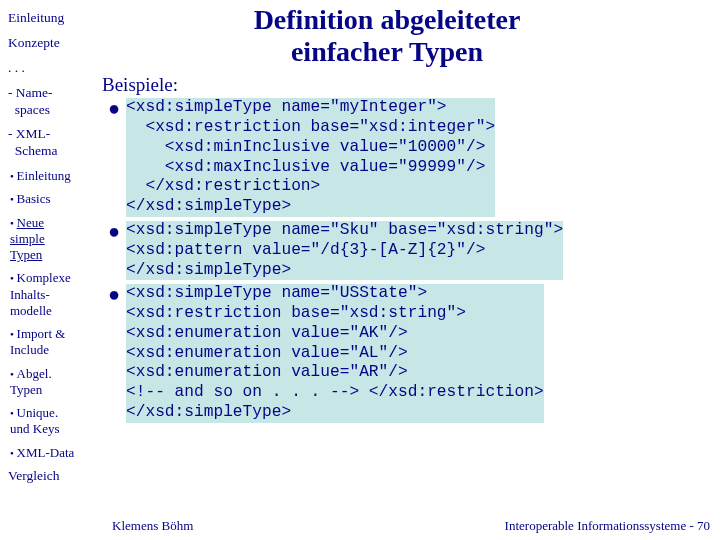  What do you see at coordinates (40, 294) in the screenshot?
I see `sidebar-item-label: Komplexe Inhalts- modelle` at bounding box center [40, 294].